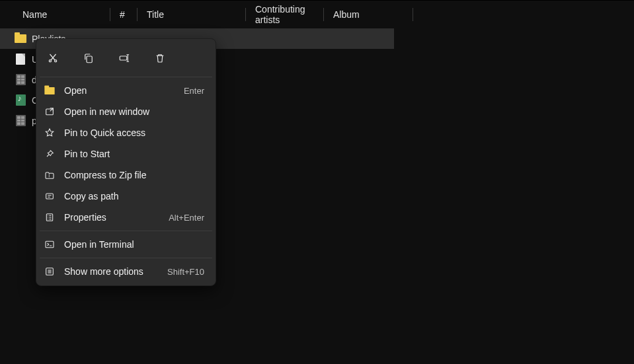  What do you see at coordinates (126, 175) in the screenshot?
I see `menu-item-compress-zip: Compress to Zip file` at bounding box center [126, 175].